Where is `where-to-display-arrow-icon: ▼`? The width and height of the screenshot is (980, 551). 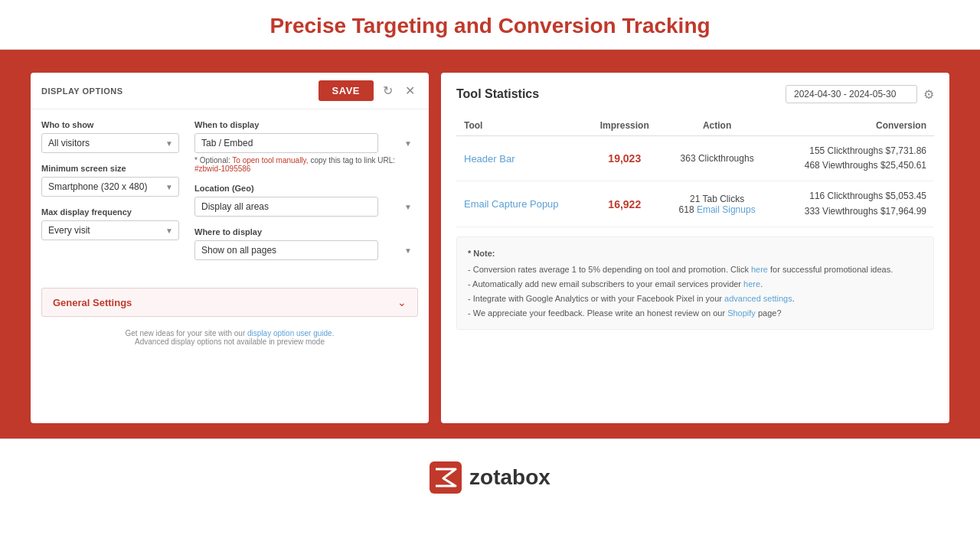 where-to-display-arrow-icon: ▼ is located at coordinates (408, 251).